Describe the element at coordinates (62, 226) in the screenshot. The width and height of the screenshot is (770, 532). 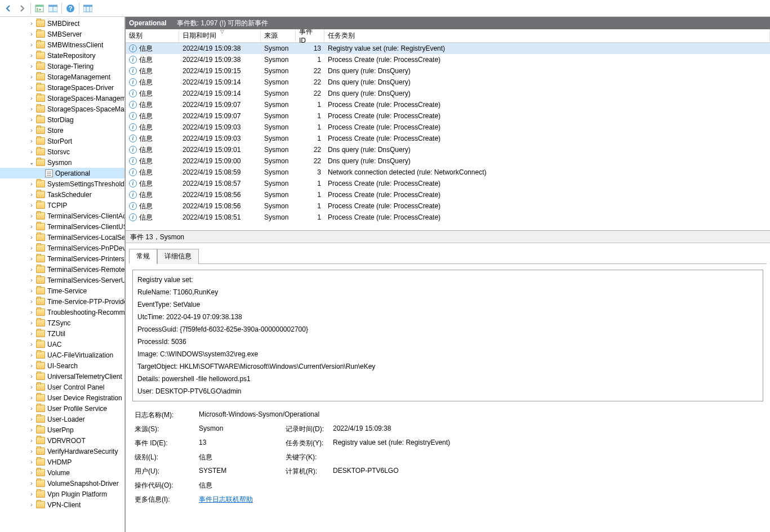
I see `tree-item: ›TerminalServices-ClientUSBDevices` at that location.